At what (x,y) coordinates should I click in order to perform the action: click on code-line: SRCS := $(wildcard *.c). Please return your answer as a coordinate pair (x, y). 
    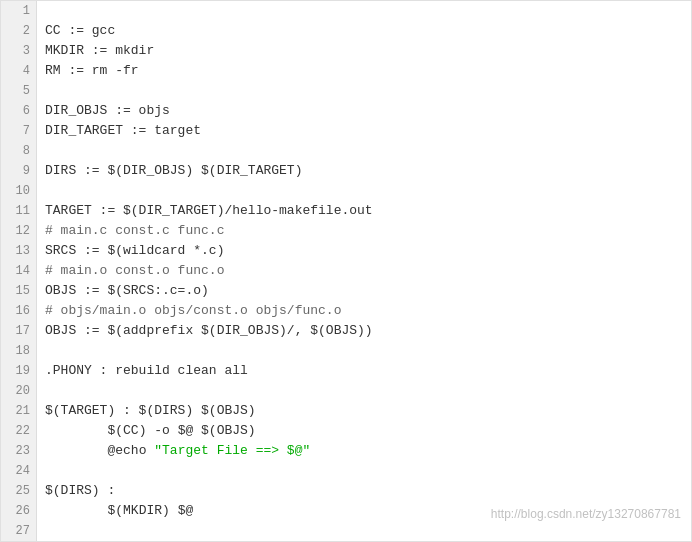
    Looking at the image, I should click on (364, 251).